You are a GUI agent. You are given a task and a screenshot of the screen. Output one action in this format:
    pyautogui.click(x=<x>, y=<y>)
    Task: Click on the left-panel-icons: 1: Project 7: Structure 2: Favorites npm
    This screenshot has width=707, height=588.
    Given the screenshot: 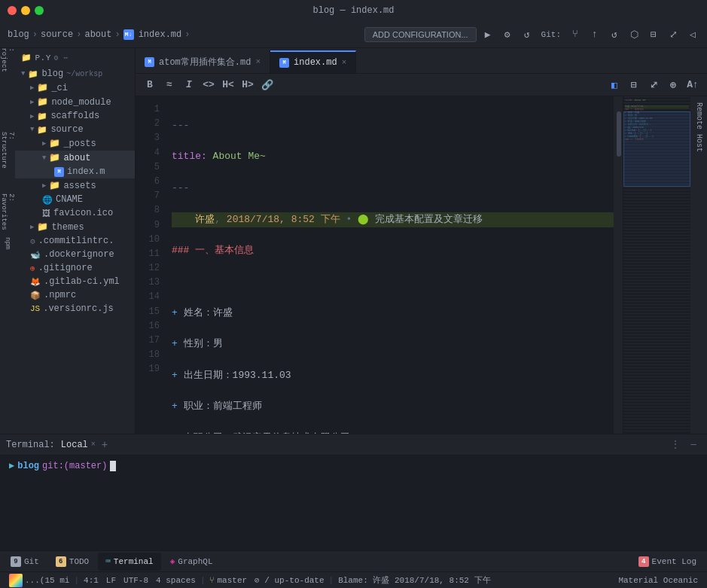 What is the action you would take?
    pyautogui.click(x=8, y=241)
    